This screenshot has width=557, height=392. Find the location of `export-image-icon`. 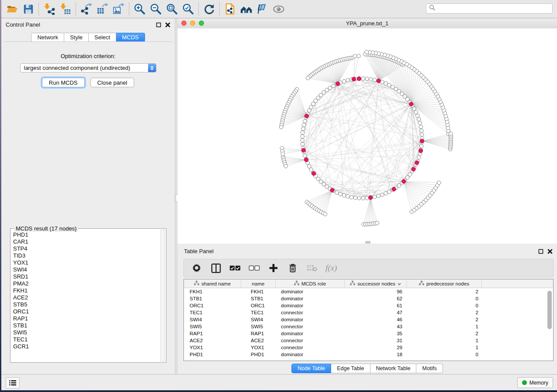

export-image-icon is located at coordinates (119, 9).